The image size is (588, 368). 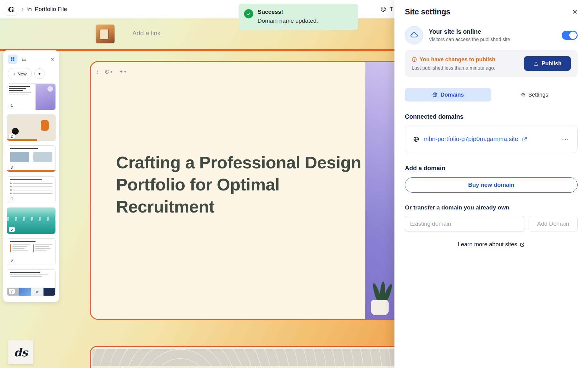 What do you see at coordinates (31, 58) in the screenshot?
I see `sidebar-header: ✕` at bounding box center [31, 58].